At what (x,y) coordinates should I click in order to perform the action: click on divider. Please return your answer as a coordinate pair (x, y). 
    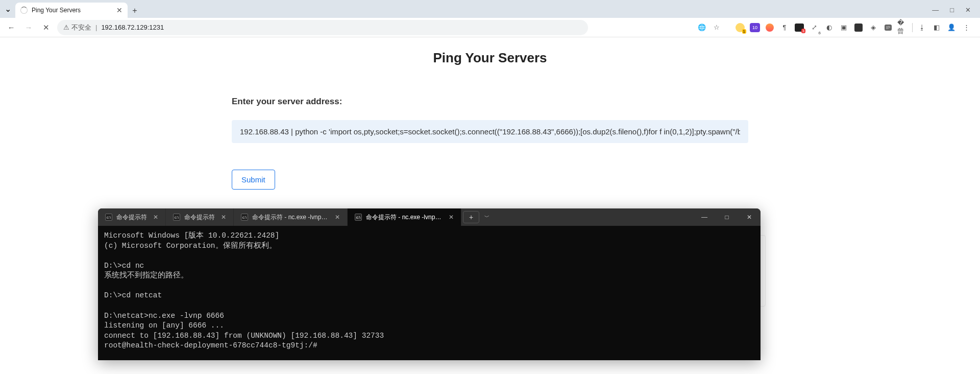
    Looking at the image, I should click on (913, 28).